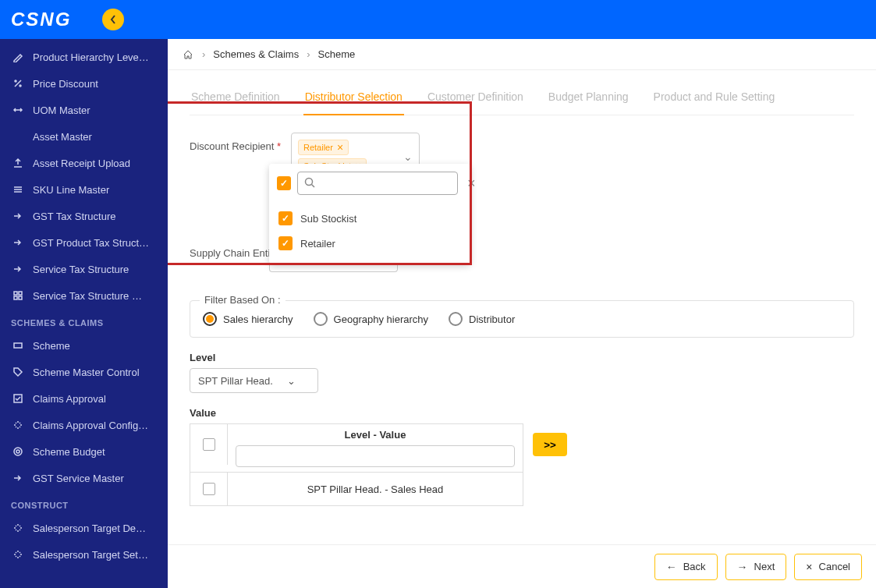  I want to click on sidebar-item-label: Service Tax Structure …, so click(87, 296).